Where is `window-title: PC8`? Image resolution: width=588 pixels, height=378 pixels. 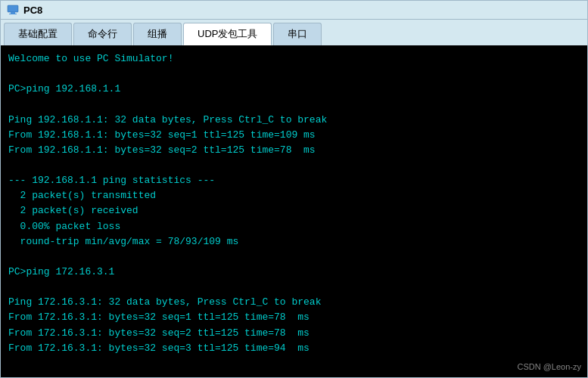
window-title: PC8 is located at coordinates (33, 11).